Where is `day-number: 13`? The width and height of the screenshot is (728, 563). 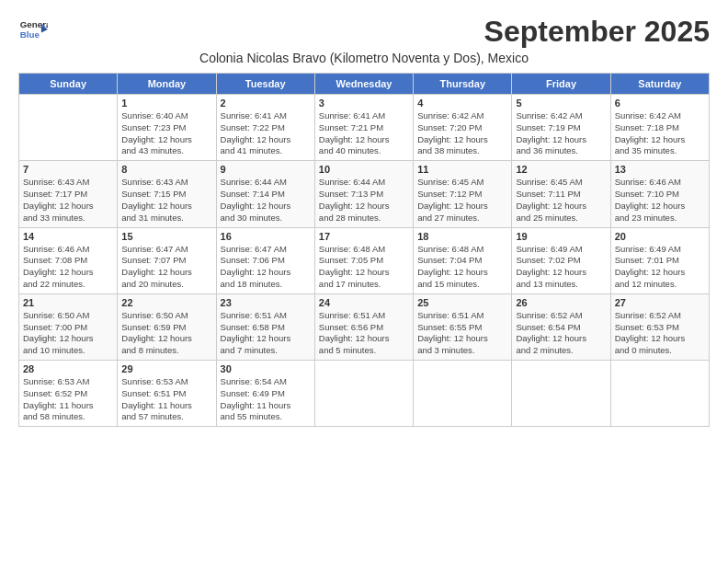
day-number: 13 is located at coordinates (660, 169).